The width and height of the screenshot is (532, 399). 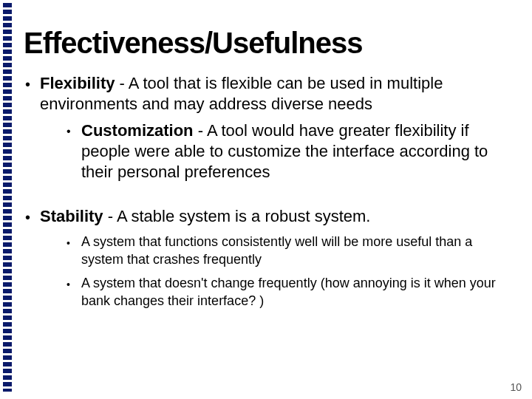 What do you see at coordinates (266, 94) in the screenshot?
I see `list-item: • Flexibility - A tool that is flexible …` at bounding box center [266, 94].